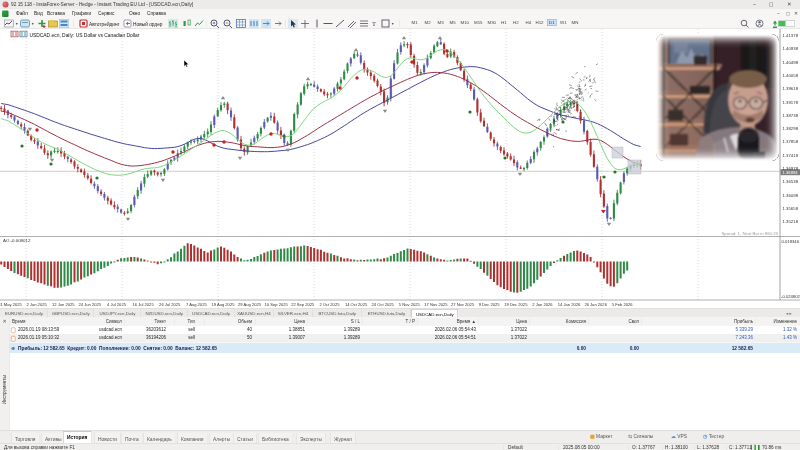 The image size is (800, 450). Describe the element at coordinates (223, 304) in the screenshot. I see `svg-text: 19 Aug 2025` at that location.